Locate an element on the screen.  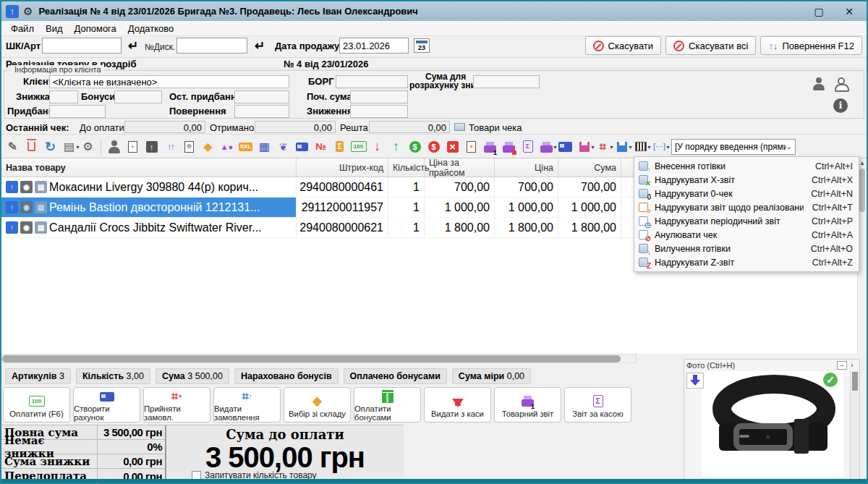
report-clipboard-icon: Σ is located at coordinates (528, 147).